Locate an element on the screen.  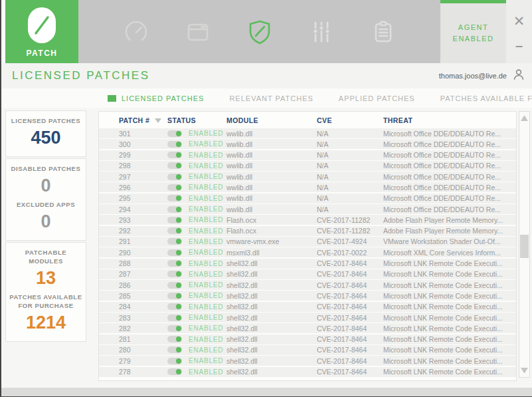
table-row: 287 ENABLED shell32.dll CVE-2017-8464 Mi… is located at coordinates (308, 274).